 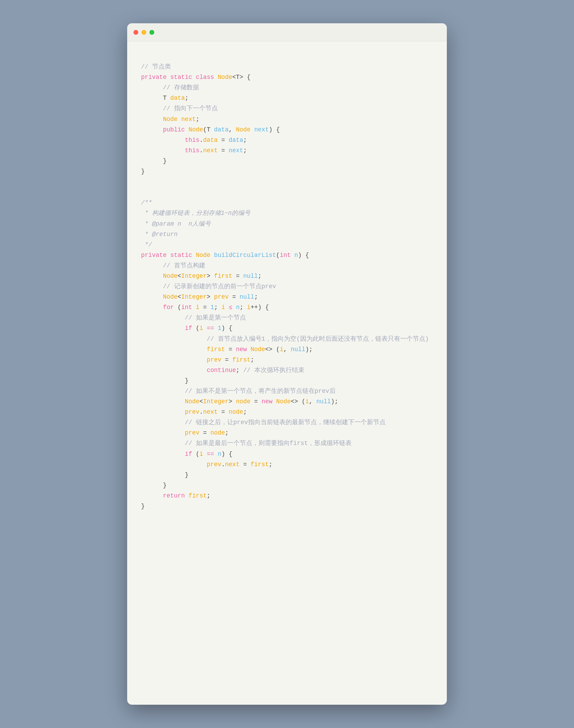 I want to click on titlebar, so click(x=287, y=32).